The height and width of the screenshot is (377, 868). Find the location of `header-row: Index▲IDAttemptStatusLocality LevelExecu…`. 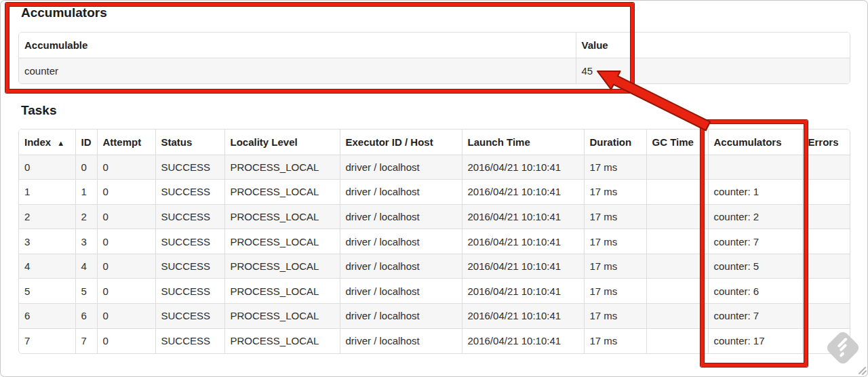

header-row: Index▲IDAttemptStatusLocality LevelExecu… is located at coordinates (435, 142).